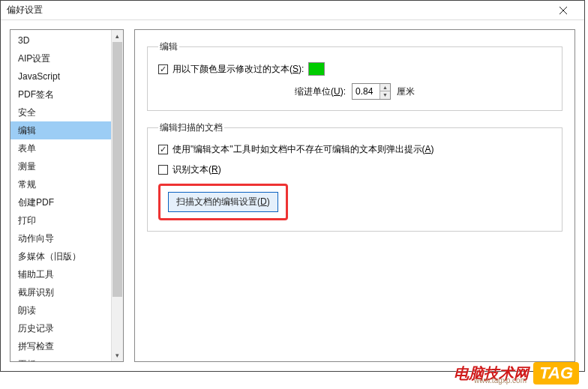 Image resolution: width=588 pixels, height=389 pixels. I want to click on sidebar-item-1: AIP设置, so click(61, 58).